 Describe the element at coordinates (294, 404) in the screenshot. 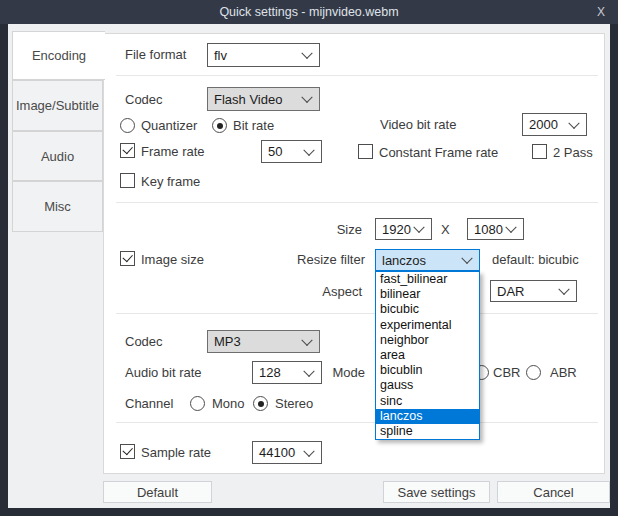

I see `stereo-label: Stereo` at that location.